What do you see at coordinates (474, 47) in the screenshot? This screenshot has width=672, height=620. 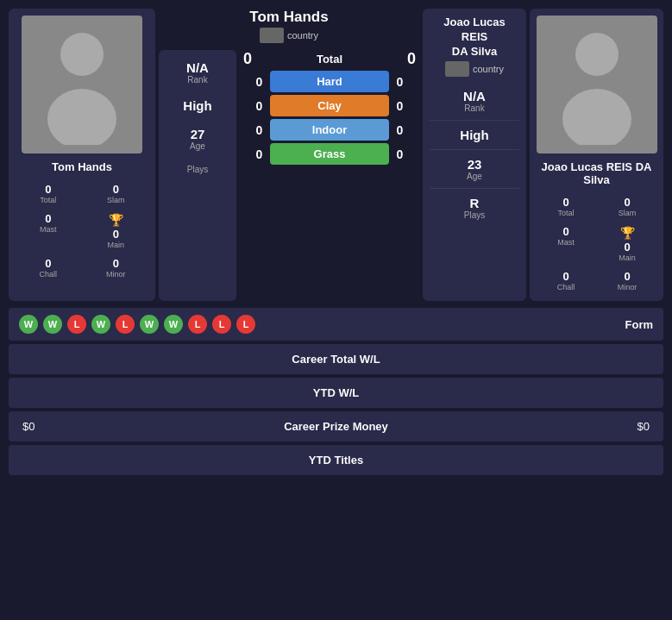 I see `p2-name-header: Joao Lucas REIS DA Silva country` at bounding box center [474, 47].